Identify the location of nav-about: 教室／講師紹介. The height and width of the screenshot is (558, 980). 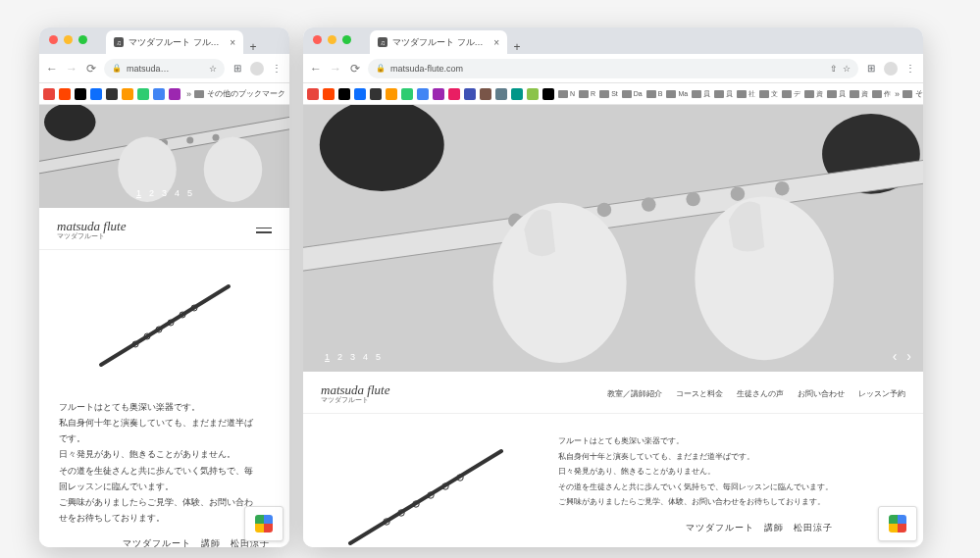
(635, 394).